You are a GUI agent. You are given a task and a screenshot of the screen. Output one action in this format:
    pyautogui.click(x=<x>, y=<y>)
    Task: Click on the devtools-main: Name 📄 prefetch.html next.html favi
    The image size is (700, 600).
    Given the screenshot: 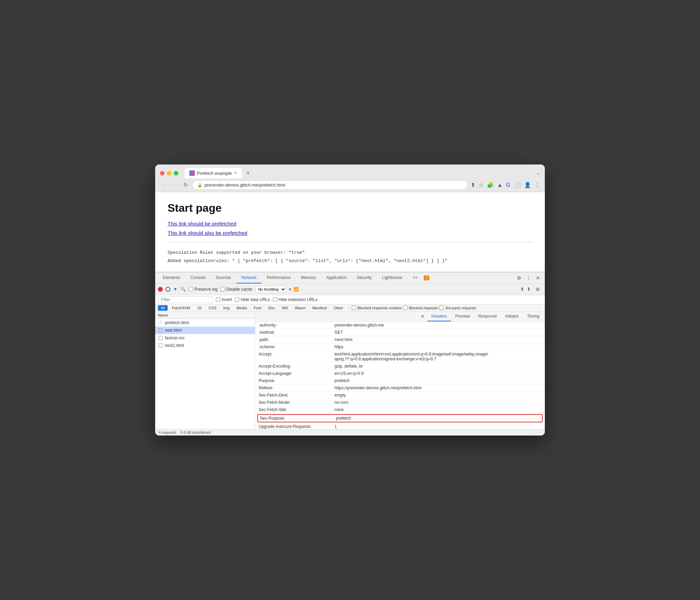 What is the action you would take?
    pyautogui.click(x=350, y=370)
    